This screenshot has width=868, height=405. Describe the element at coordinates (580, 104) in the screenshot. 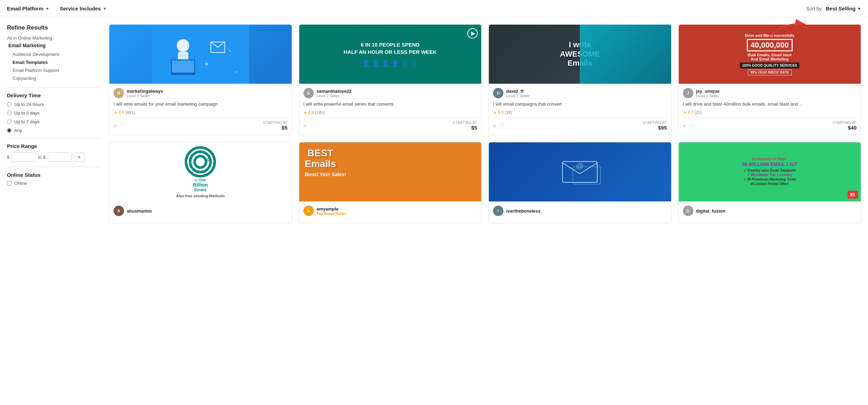

I see `gig-title-3: I will email campaigns that convert` at that location.